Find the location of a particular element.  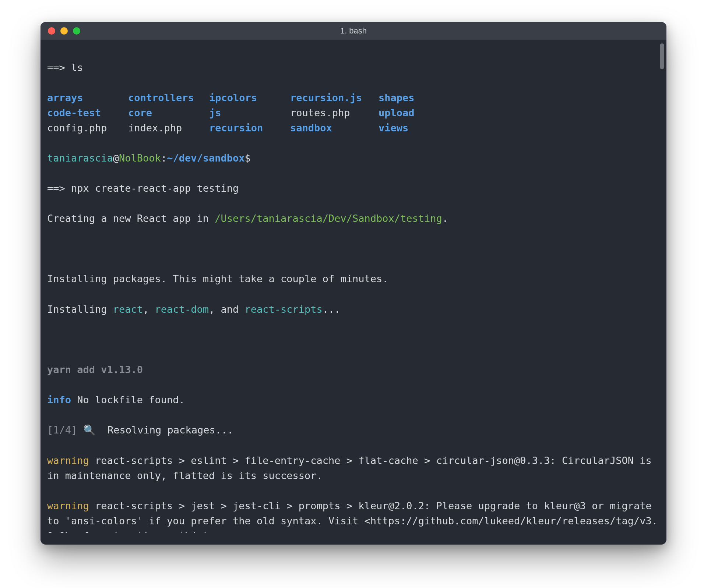

output-text: react-scripts > eslint > file-entry-cach… is located at coordinates (352, 468).